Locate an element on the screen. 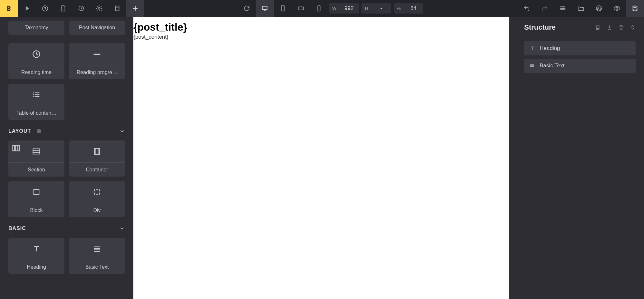 The height and width of the screenshot is (299, 644). heading-icon is located at coordinates (36, 249).